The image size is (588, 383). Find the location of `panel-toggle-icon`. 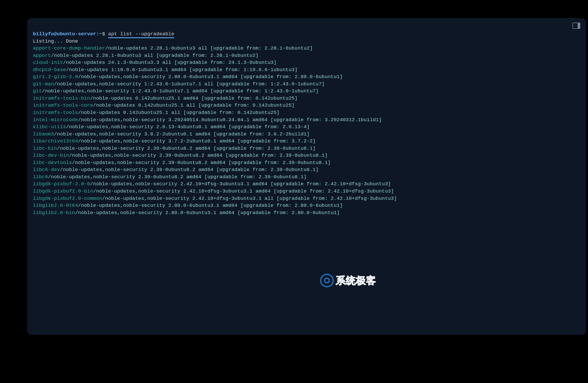

panel-toggle-icon is located at coordinates (576, 26).